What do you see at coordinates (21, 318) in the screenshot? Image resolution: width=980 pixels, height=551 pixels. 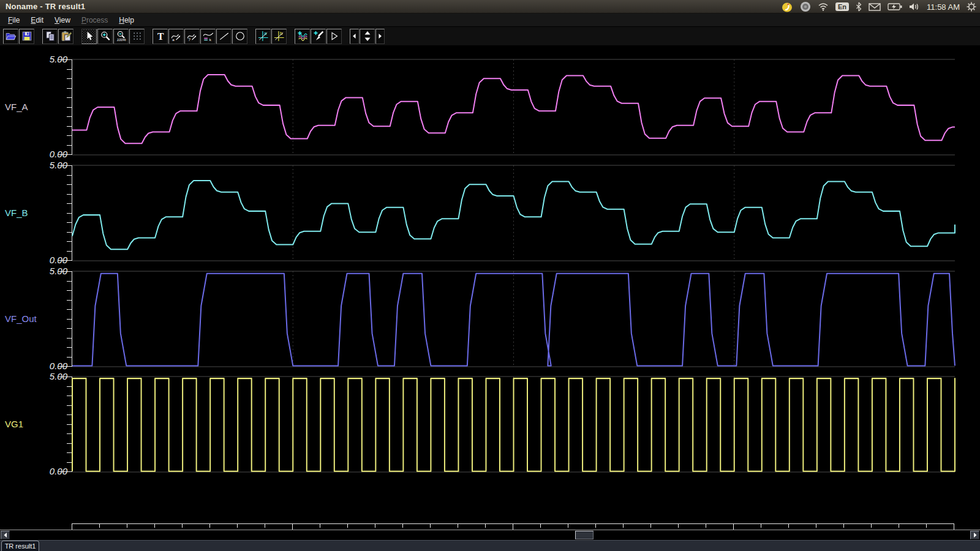 I see `signal-label-vf-out: VF_Out` at bounding box center [21, 318].